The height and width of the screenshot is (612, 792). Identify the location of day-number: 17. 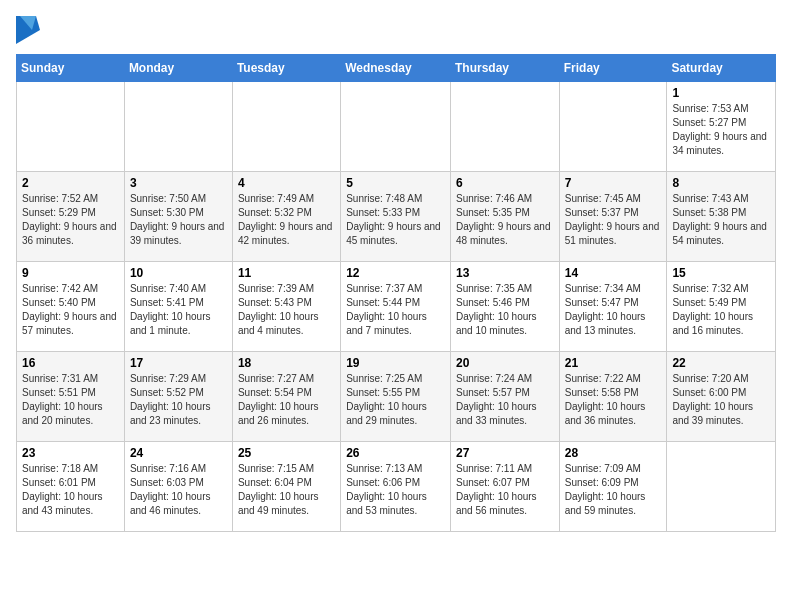
(178, 363).